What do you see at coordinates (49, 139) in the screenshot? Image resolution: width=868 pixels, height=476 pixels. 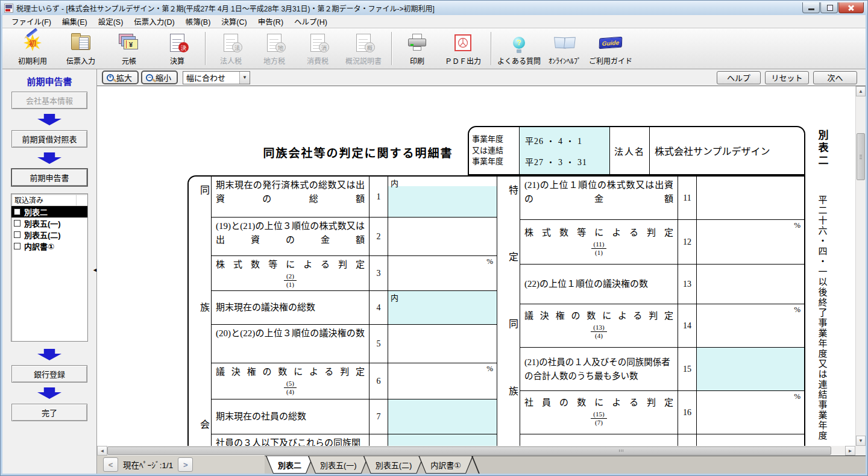 I see `prev-balance-sheet-button: 前期貸借対照表` at bounding box center [49, 139].